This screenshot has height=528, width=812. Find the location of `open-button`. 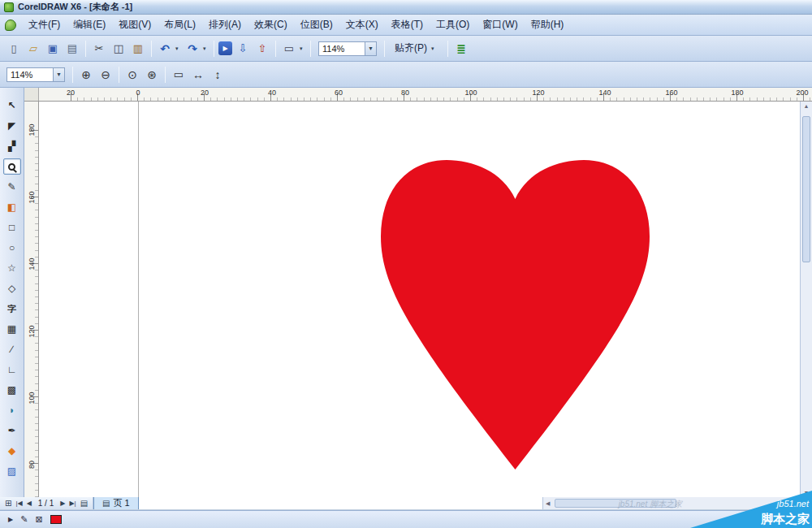

open-button is located at coordinates (33, 49).